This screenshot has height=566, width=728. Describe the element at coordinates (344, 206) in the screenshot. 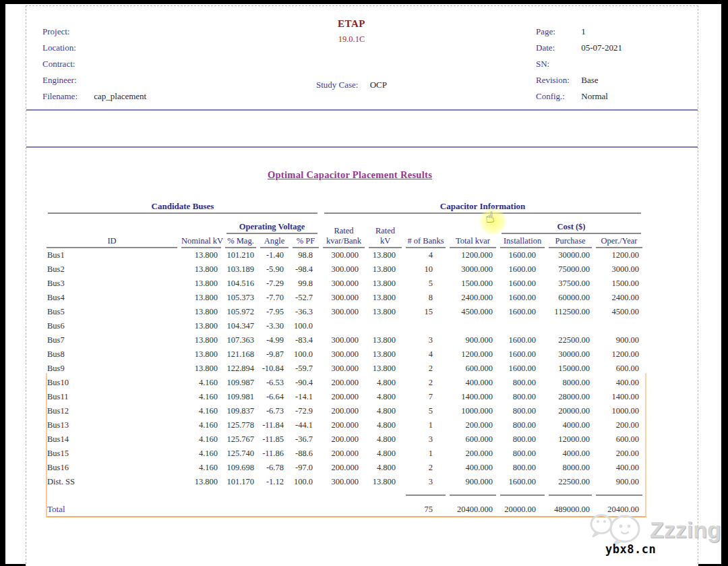

I see `group-header-row: Candidate Buses Capacitor Information` at that location.